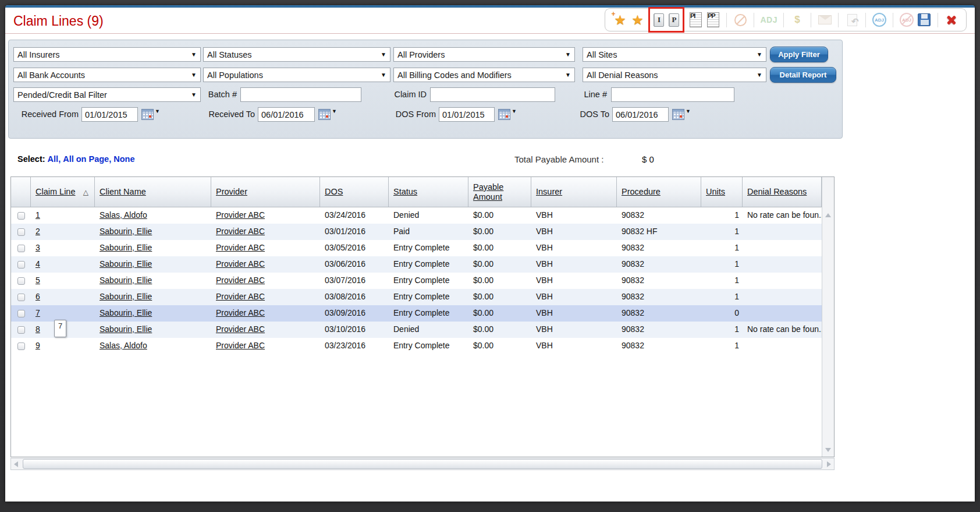 The image size is (980, 512). What do you see at coordinates (297, 55) in the screenshot?
I see `statuses-dropdown: All Statuses ▼` at bounding box center [297, 55].